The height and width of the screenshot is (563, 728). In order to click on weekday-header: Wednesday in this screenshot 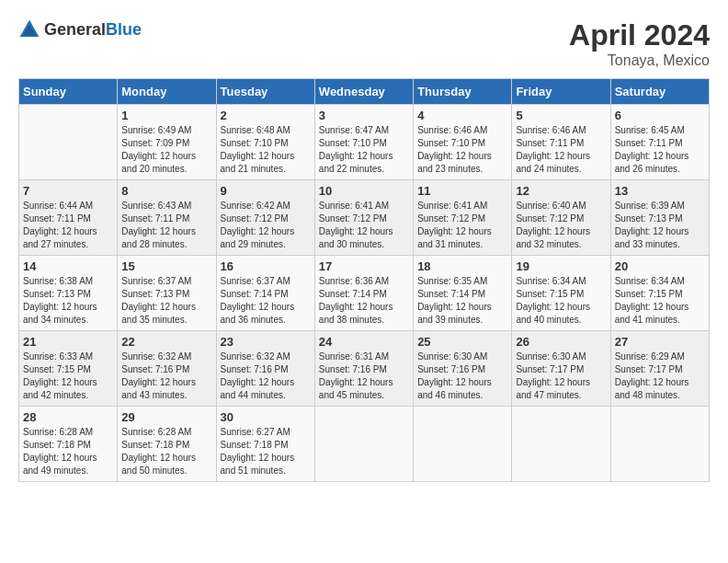, I will do `click(364, 92)`.